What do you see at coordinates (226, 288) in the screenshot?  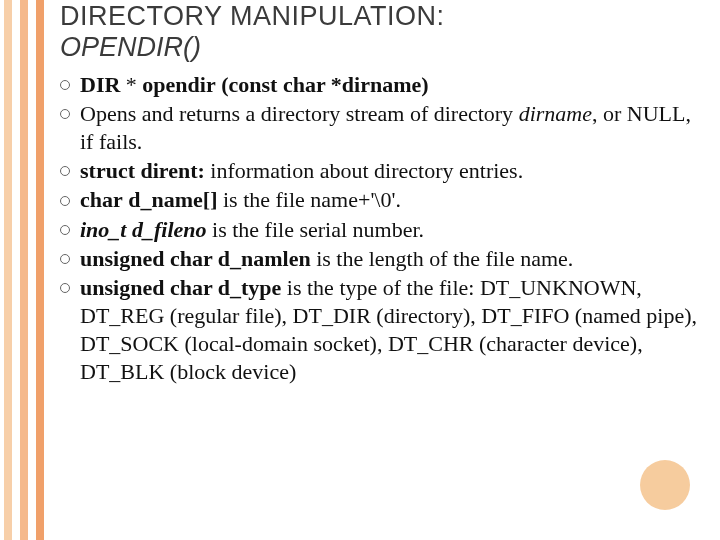 I see `text-bold: char d_type` at bounding box center [226, 288].